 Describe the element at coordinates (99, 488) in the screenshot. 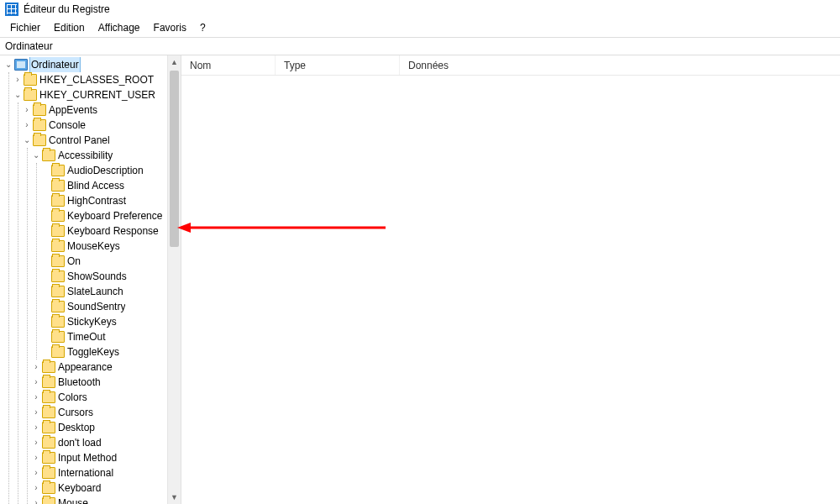

I see `tree-node-controlpanel-child: ›Keyboard` at that location.